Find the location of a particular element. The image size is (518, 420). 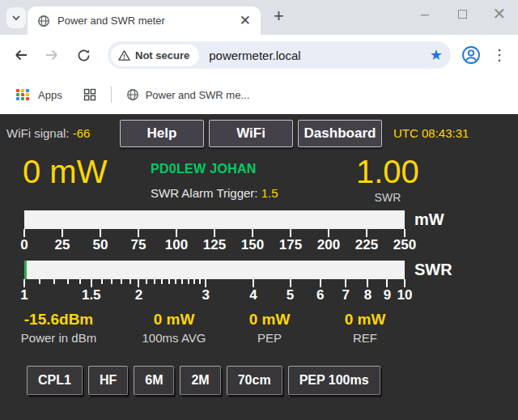

help-button: Help is located at coordinates (162, 134).